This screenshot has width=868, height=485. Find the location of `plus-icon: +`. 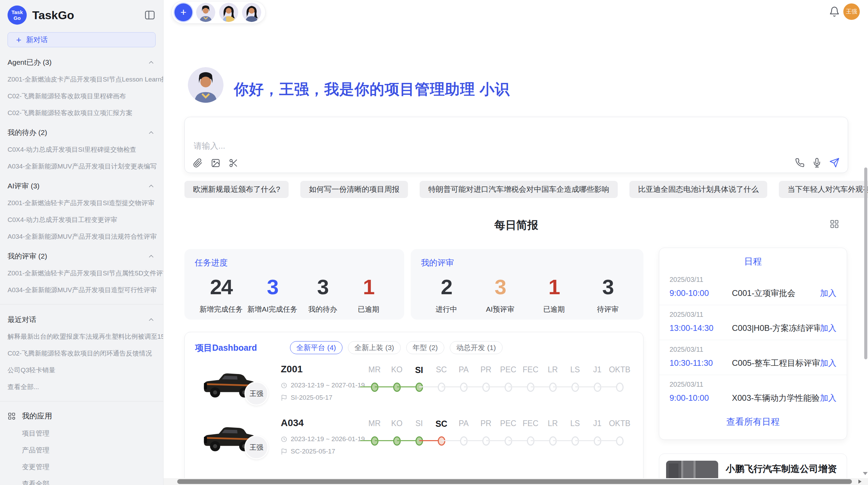

plus-icon: + is located at coordinates (19, 40).